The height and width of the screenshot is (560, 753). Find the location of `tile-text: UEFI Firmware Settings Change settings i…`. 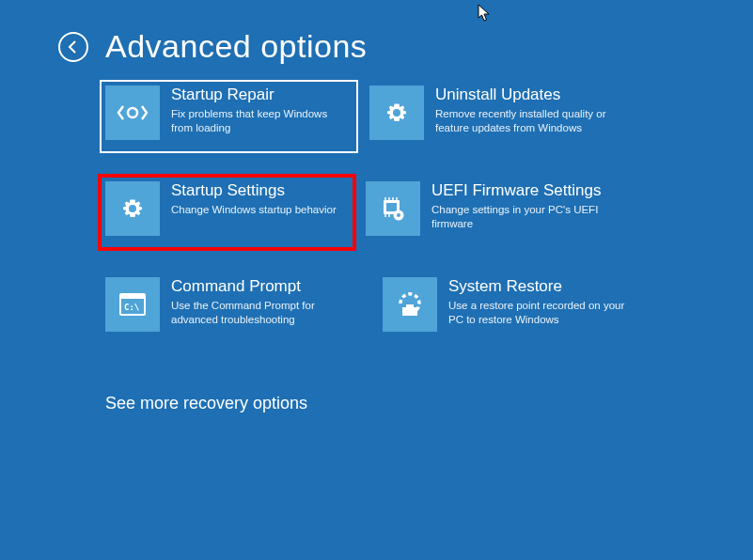

tile-text: UEFI Firmware Settings Change settings i… is located at coordinates (515, 219).